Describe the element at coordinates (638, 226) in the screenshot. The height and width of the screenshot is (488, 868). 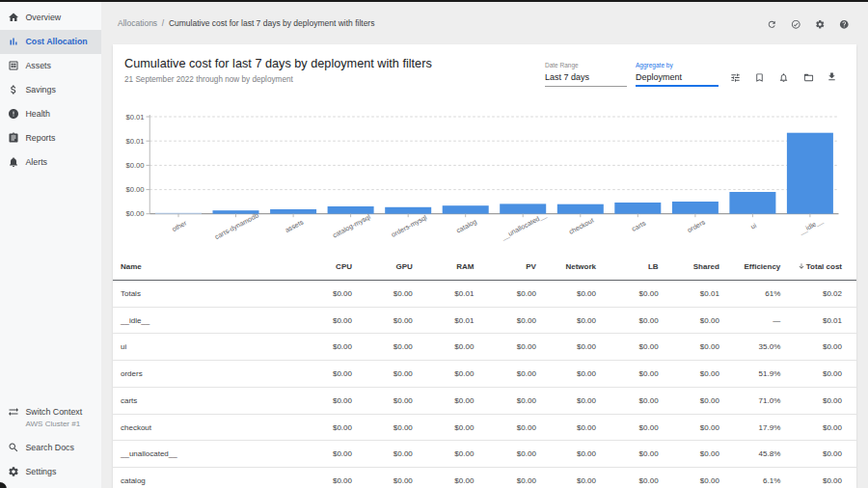
I see `svg-text: carts` at that location.